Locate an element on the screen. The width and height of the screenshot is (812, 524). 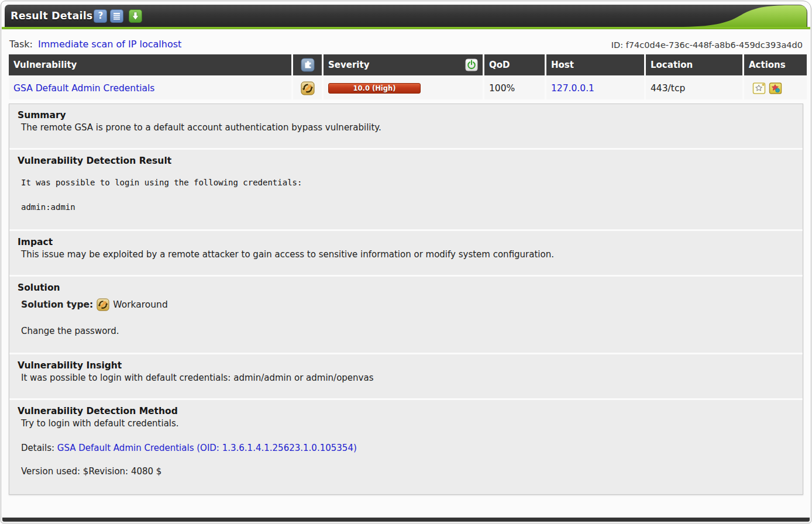
section-detection-result: Vulnerability Detection Result It was po… is located at coordinates (406, 189).